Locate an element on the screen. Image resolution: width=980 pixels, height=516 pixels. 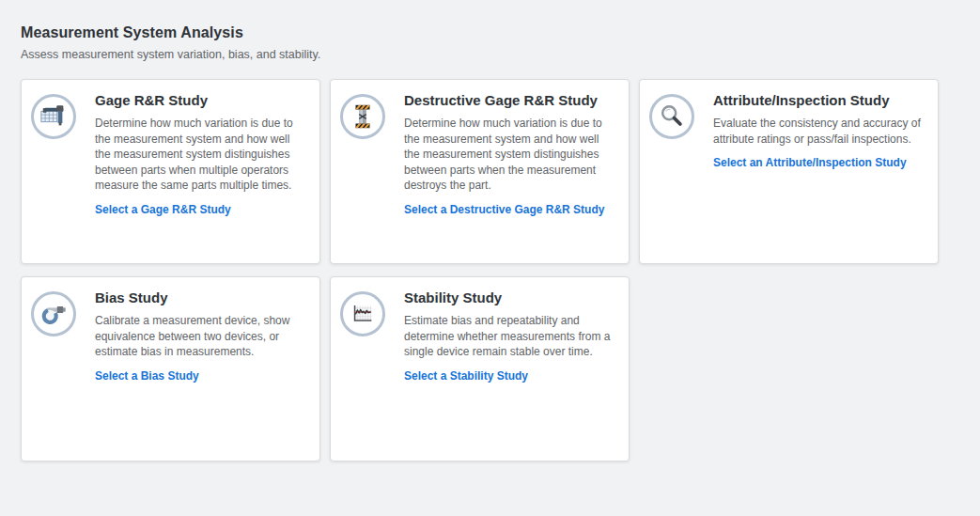
card-body: Gage R&R Study Determine how much variat… is located at coordinates (190, 171).